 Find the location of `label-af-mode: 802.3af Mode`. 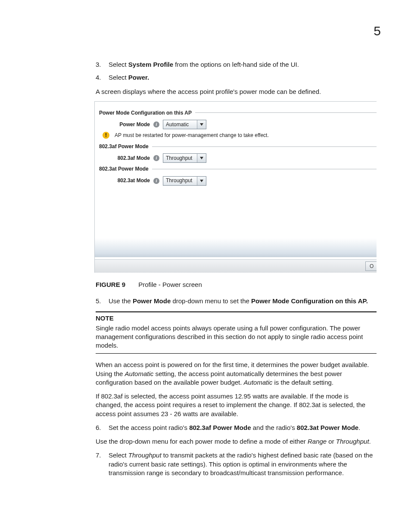

label-af-mode: 802.3af Mode is located at coordinates (126, 158).